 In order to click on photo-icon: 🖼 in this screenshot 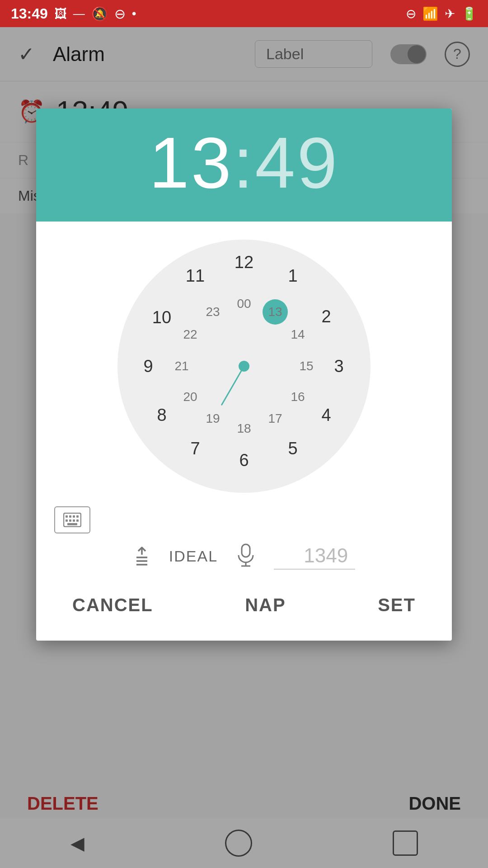, I will do `click(61, 14)`.